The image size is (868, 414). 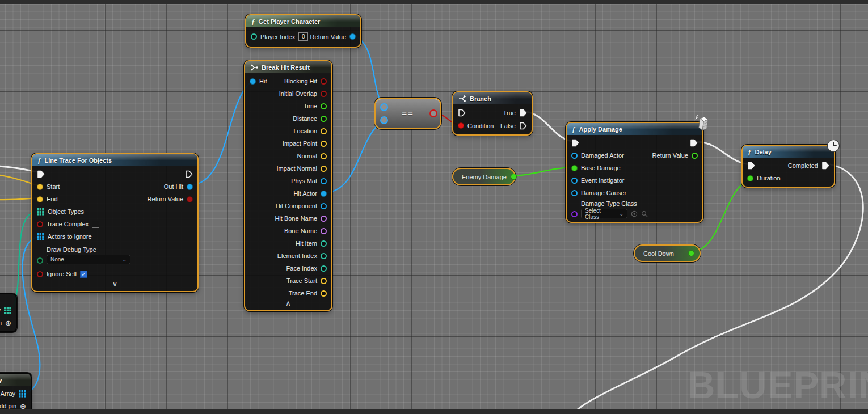 What do you see at coordinates (574, 214) in the screenshot?
I see `violet-pin` at bounding box center [574, 214].